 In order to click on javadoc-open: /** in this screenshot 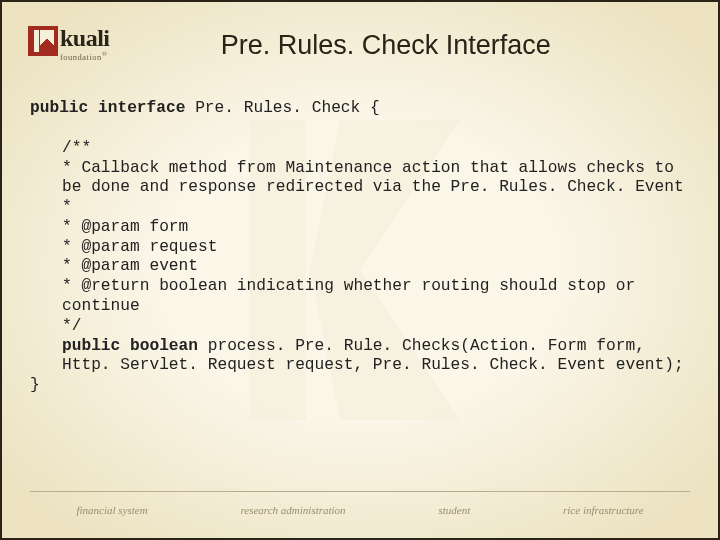, I will do `click(360, 149)`.